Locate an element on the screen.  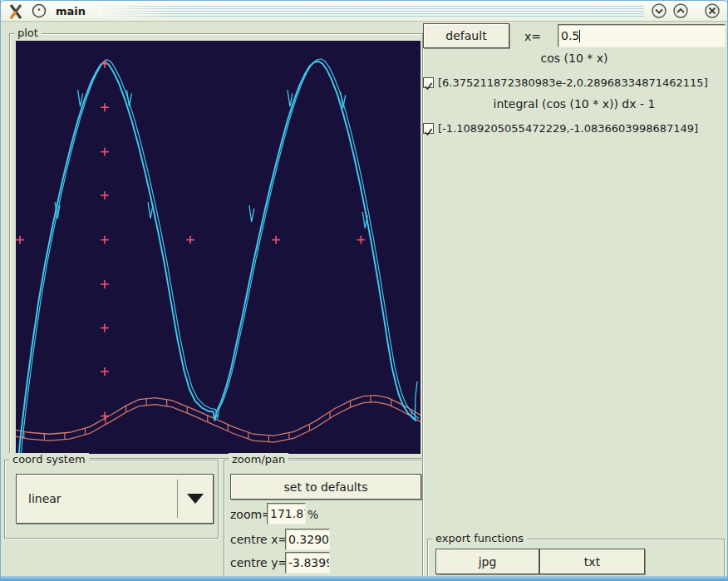
window-title: main is located at coordinates (71, 12).